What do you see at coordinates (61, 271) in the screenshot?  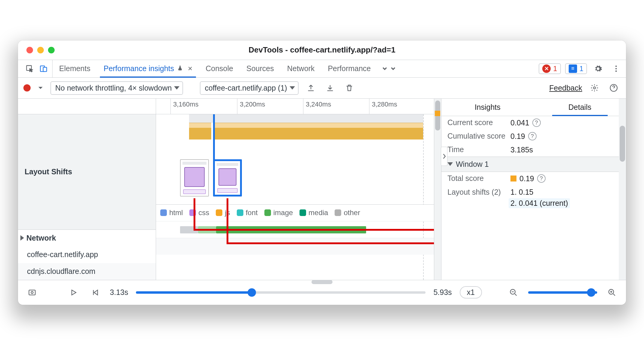 I see `host-label: cdnjs.cloudflare.com` at bounding box center [61, 271].